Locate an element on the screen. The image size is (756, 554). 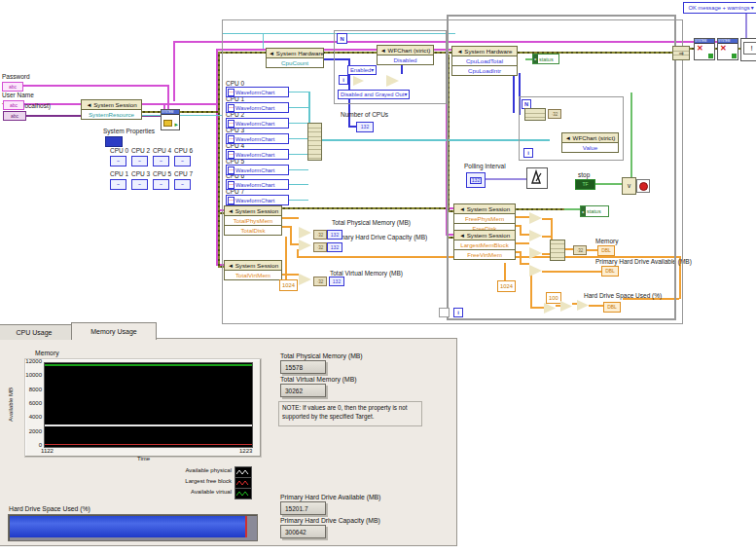
property-node-total-mem: ◄ System Session TotalPhysMem TotalDisk is located at coordinates (253, 220).